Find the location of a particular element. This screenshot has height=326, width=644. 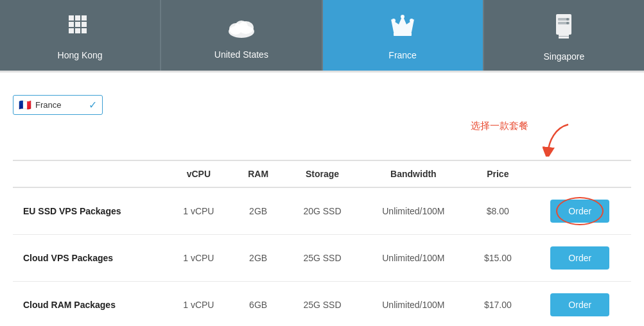

row-0-action: Order is located at coordinates (580, 211).